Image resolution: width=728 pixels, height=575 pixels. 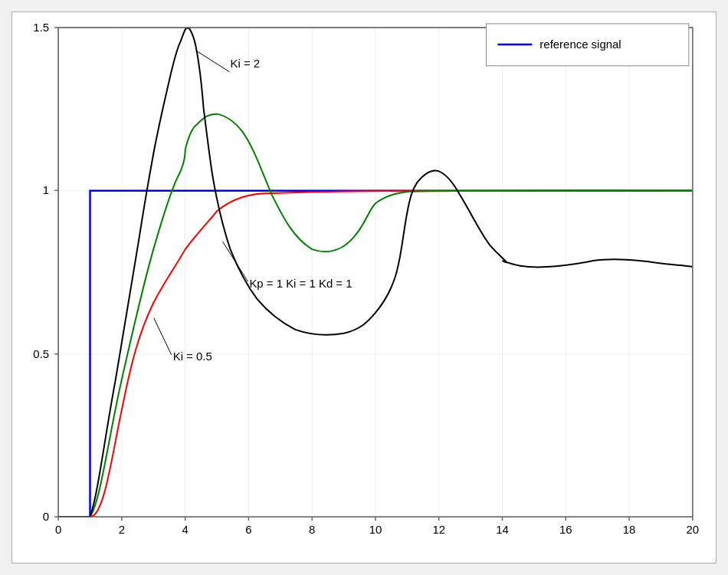 I want to click on y-tick-1.5: 1.5, so click(x=41, y=28).